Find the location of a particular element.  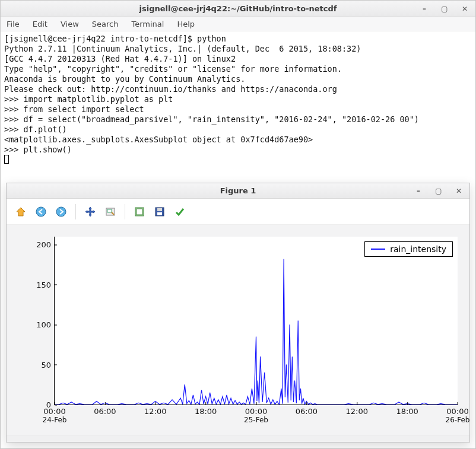

figure-titlebar: Figure 1 – ▢ ✕ is located at coordinates (238, 191).